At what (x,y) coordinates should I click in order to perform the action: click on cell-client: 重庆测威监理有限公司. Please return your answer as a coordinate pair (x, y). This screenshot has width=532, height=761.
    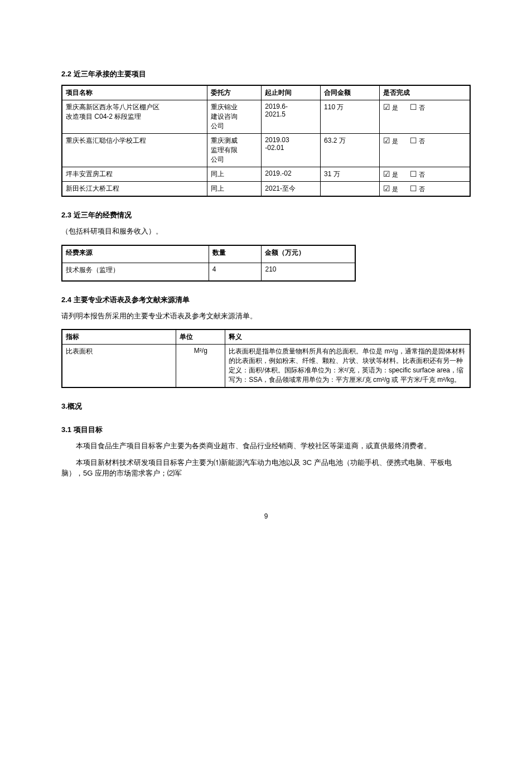
    Looking at the image, I should click on (234, 151).